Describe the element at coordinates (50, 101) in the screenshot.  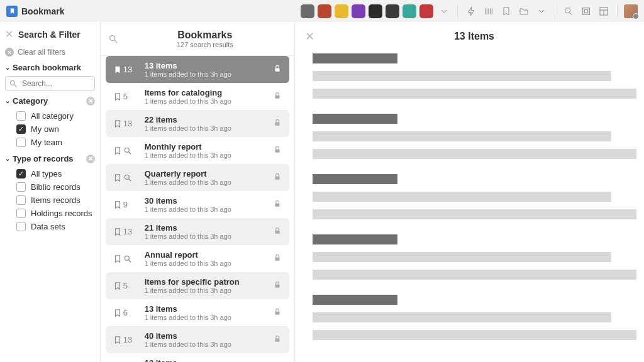
I see `group-category: ⌄ Category ✕` at that location.